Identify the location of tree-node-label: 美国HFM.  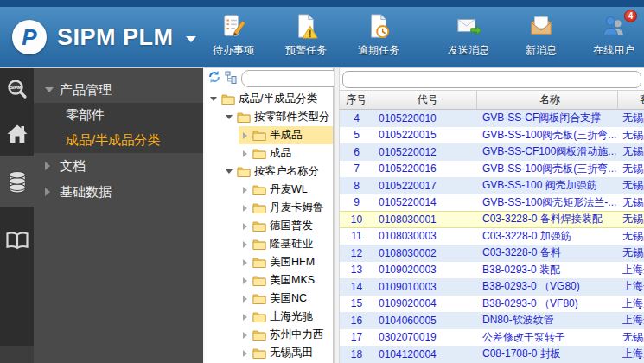
(292, 263).